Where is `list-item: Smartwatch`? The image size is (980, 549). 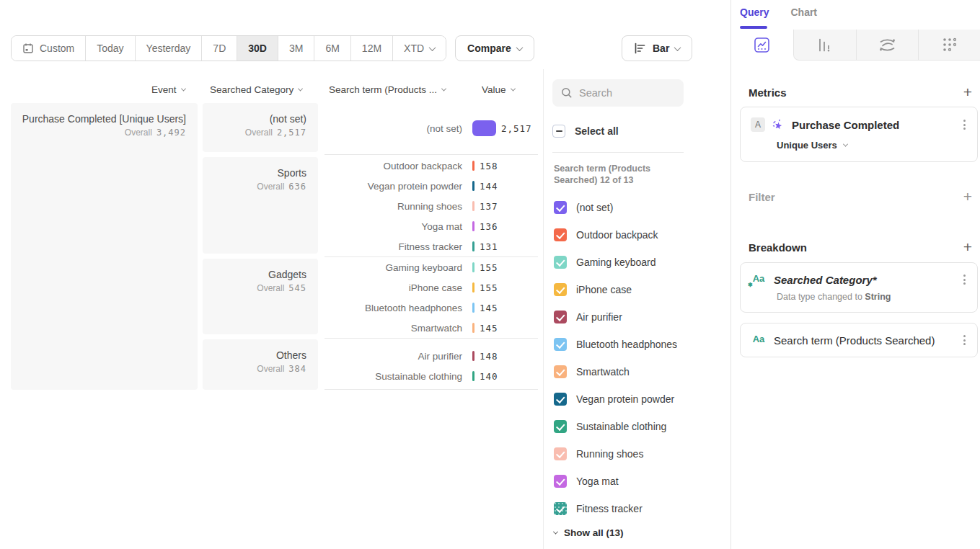
list-item: Smartwatch is located at coordinates (616, 372).